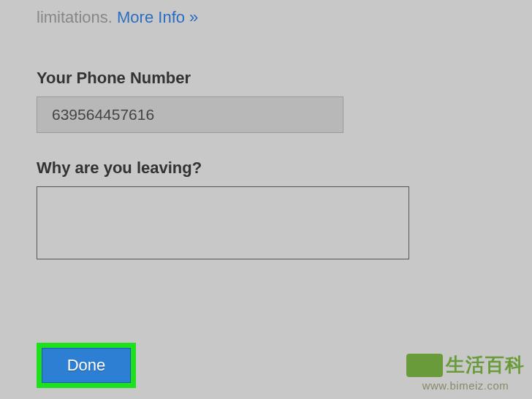 Image resolution: width=532 pixels, height=399 pixels. I want to click on watermark-url: www.bimeiz.com, so click(466, 386).